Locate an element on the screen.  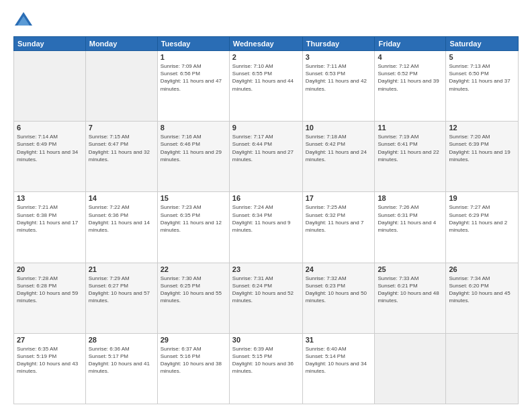
day-detail: Sunrise: 7:31 AM Sunset: 6:24 PM Dayligh… is located at coordinates (266, 290).